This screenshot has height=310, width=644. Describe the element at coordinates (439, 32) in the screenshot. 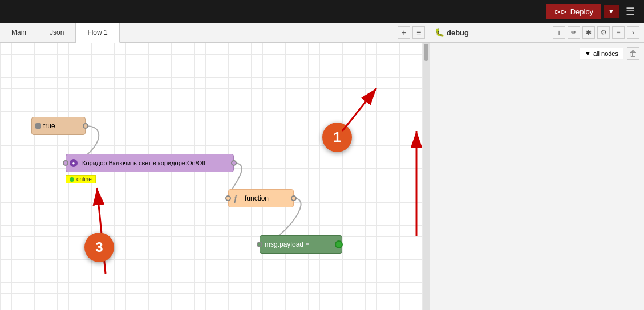

I see `debug-tab-icon: 🐛` at that location.